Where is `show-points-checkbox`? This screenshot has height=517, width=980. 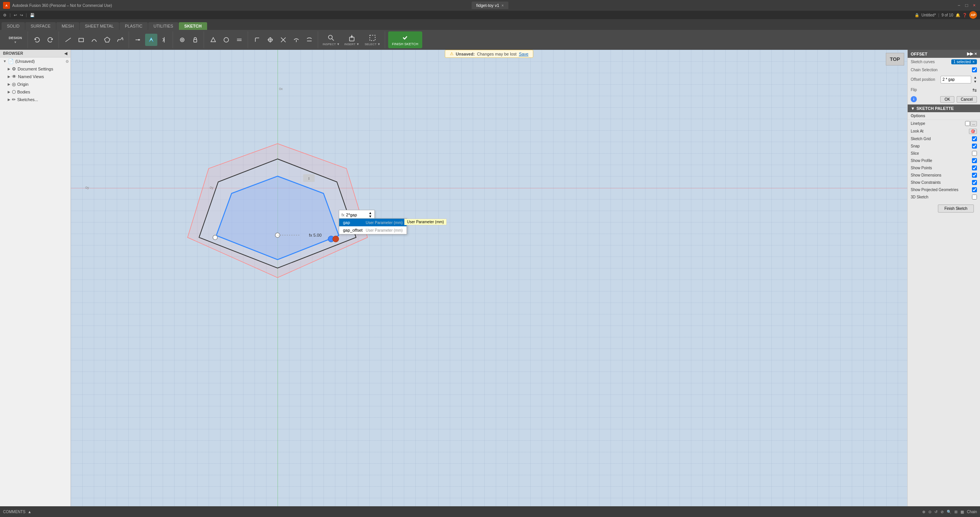 show-points-checkbox is located at coordinates (975, 168).